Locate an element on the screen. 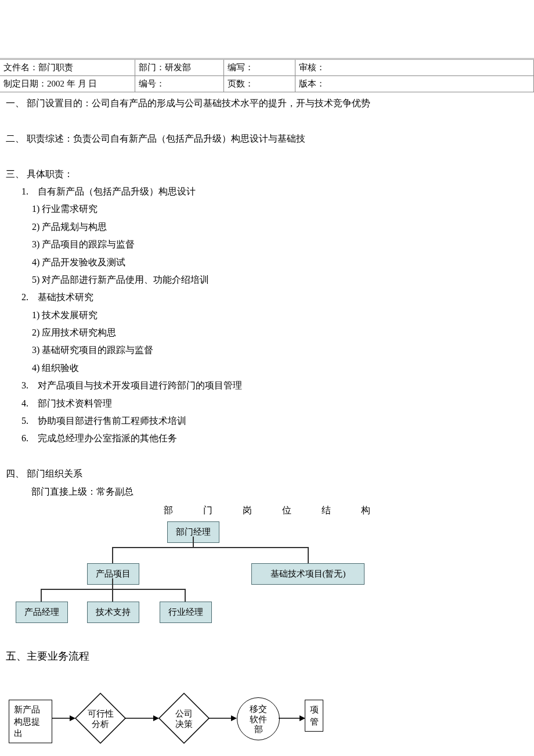  flow-box-new-product: 新产品 构思提 出 is located at coordinates (30, 721).